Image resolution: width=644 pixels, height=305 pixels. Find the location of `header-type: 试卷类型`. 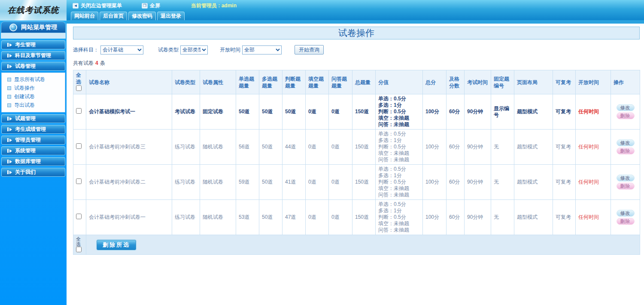

header-type: 试卷类型 is located at coordinates (186, 82).